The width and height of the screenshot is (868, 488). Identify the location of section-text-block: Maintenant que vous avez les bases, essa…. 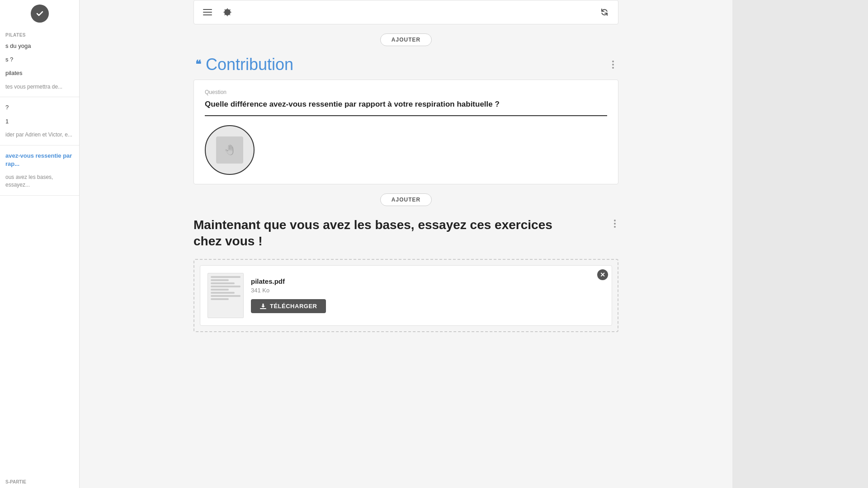
(406, 233).